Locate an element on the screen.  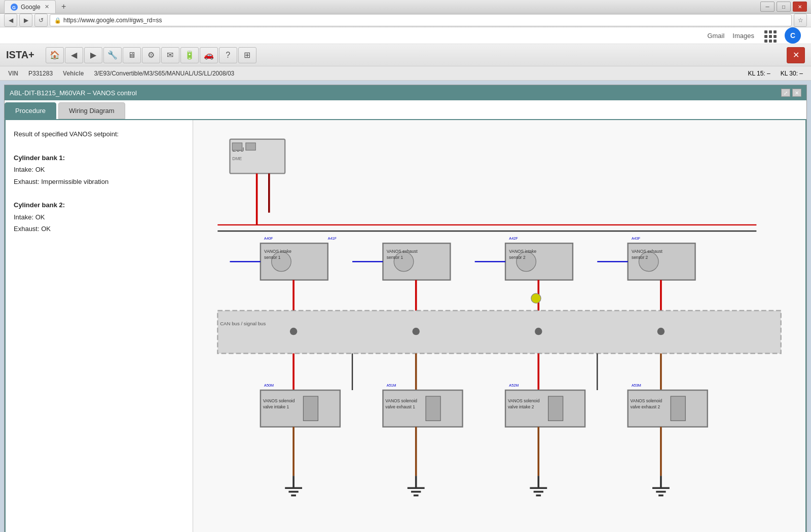
vin-value: P331283 is located at coordinates (41, 73).